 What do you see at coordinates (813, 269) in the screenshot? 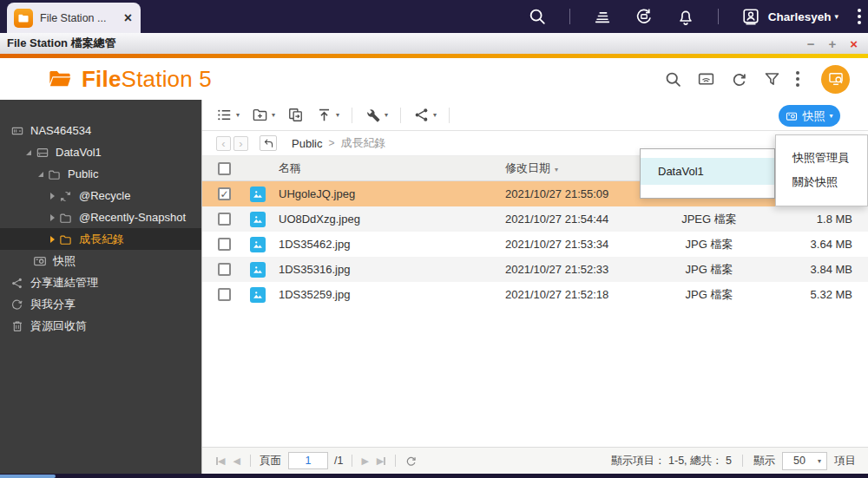
I see `file-size: 3.84 MB` at bounding box center [813, 269].